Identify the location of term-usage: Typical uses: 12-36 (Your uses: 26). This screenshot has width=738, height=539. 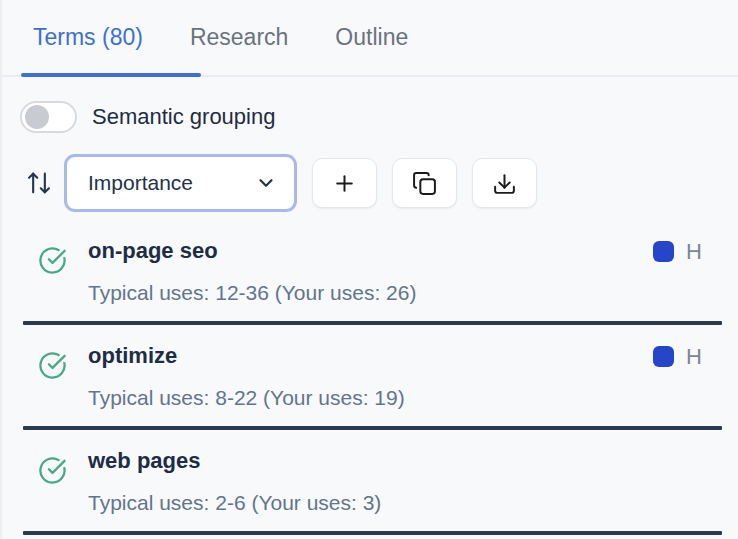
(370, 293).